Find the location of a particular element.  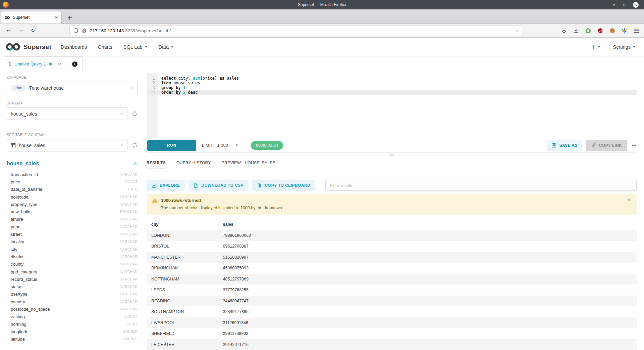

database-select: trino Trino warehouse ∨ is located at coordinates (72, 88).